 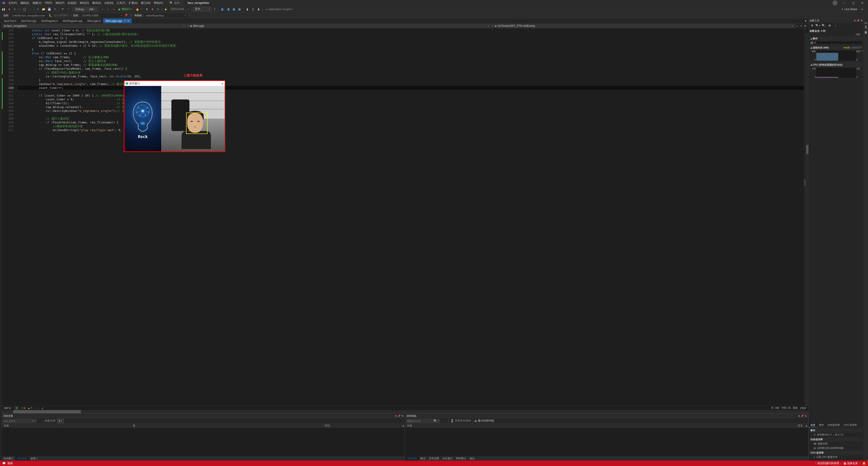 What do you see at coordinates (108, 9) in the screenshot?
I see `step-into-icon: ⤵` at bounding box center [108, 9].